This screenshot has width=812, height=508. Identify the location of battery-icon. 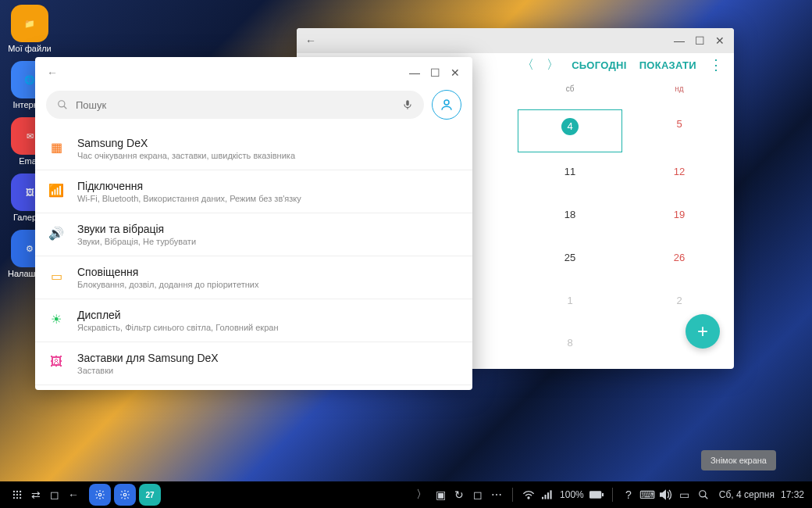
(597, 495).